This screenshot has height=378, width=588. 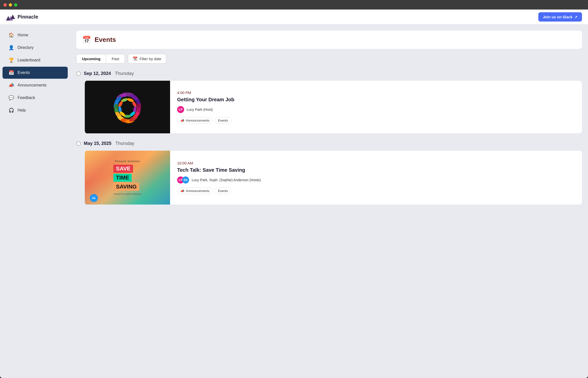 What do you see at coordinates (35, 60) in the screenshot?
I see `sidebar-item-leaderboard: 🏆 Leaderboard` at bounding box center [35, 60].